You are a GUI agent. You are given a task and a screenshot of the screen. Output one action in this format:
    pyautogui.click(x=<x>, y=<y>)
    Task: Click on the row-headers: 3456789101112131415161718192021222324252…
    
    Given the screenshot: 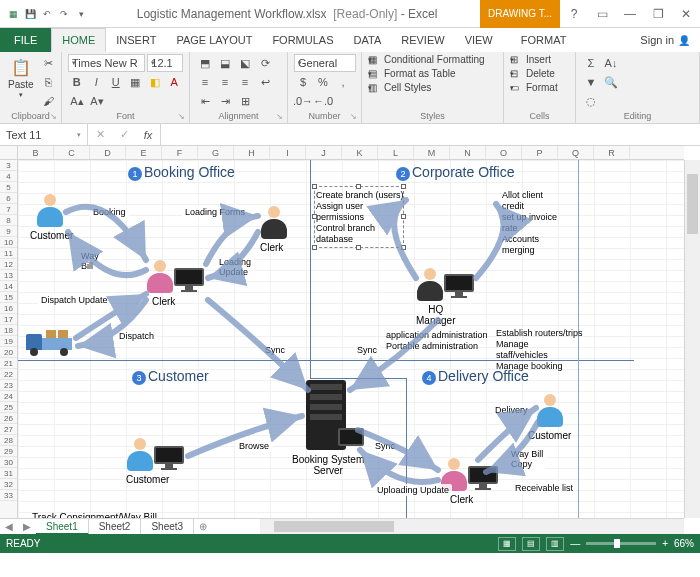 What is the action you would take?
    pyautogui.click(x=9, y=347)
    